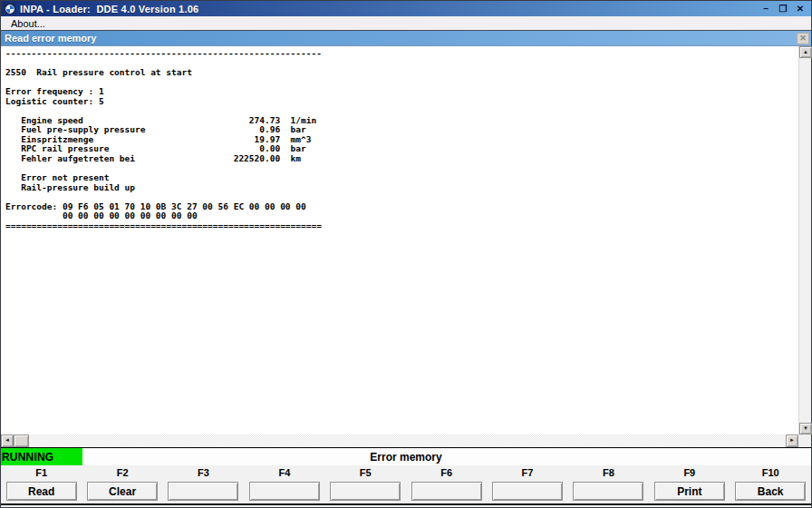 The height and width of the screenshot is (508, 812). Describe the element at coordinates (770, 492) in the screenshot. I see `back-button: Back` at that location.